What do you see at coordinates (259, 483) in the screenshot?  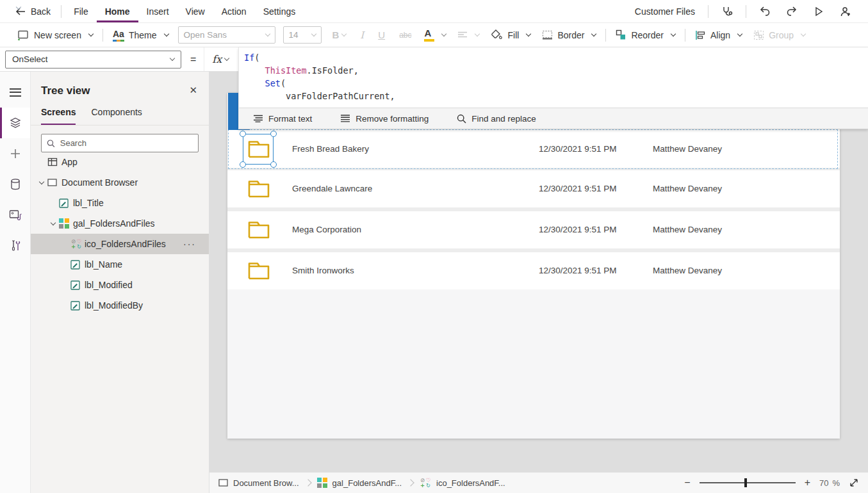 I see `breadcrumb-screen: Document Brow...` at bounding box center [259, 483].